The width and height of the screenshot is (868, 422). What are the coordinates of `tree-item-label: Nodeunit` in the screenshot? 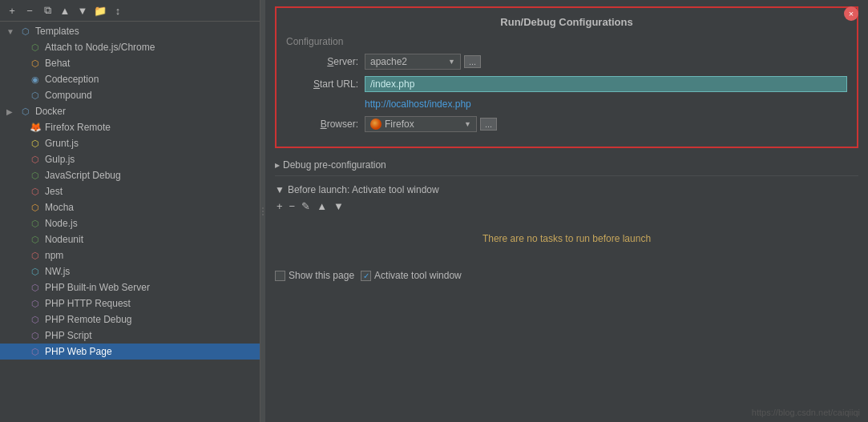 It's located at (64, 239).